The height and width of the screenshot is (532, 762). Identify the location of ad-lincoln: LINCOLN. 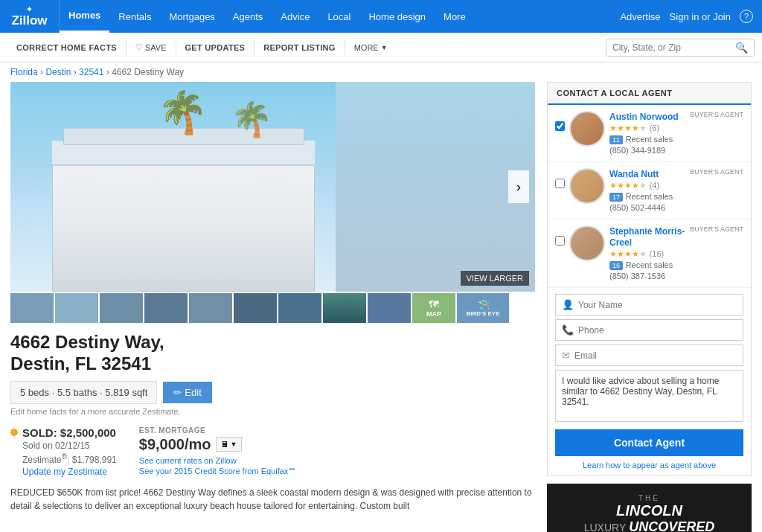
(649, 510).